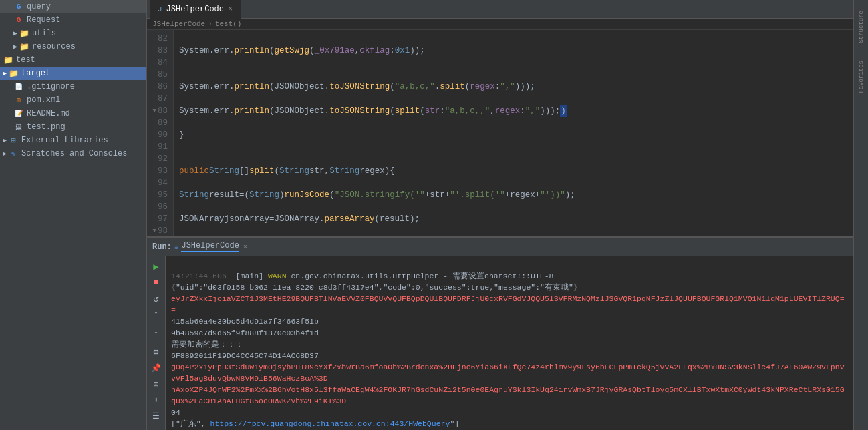  What do you see at coordinates (176, 413) in the screenshot?
I see `output-line-10: 04` at bounding box center [176, 413].